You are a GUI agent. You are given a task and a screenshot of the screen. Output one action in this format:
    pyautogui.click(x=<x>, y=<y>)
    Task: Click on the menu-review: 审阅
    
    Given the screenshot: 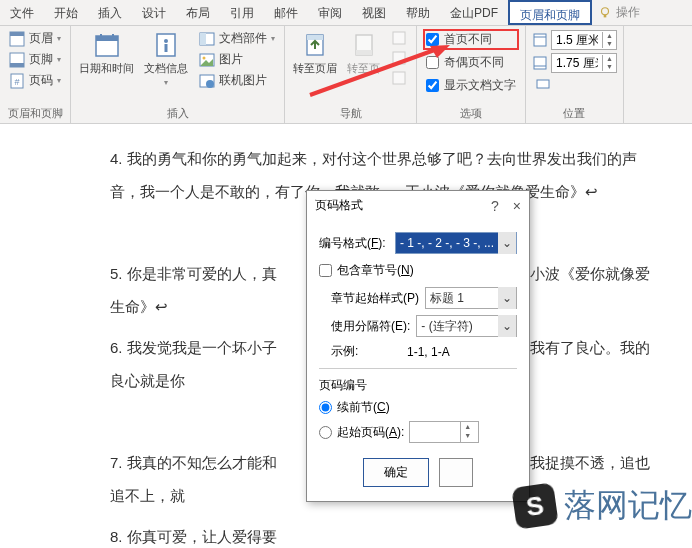 What is the action you would take?
    pyautogui.click(x=330, y=12)
    